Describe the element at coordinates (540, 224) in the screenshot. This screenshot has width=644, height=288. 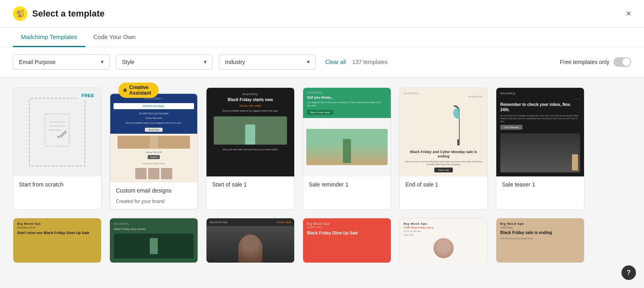
I see `big-mood-tan: Big Mood Spa` at that location.